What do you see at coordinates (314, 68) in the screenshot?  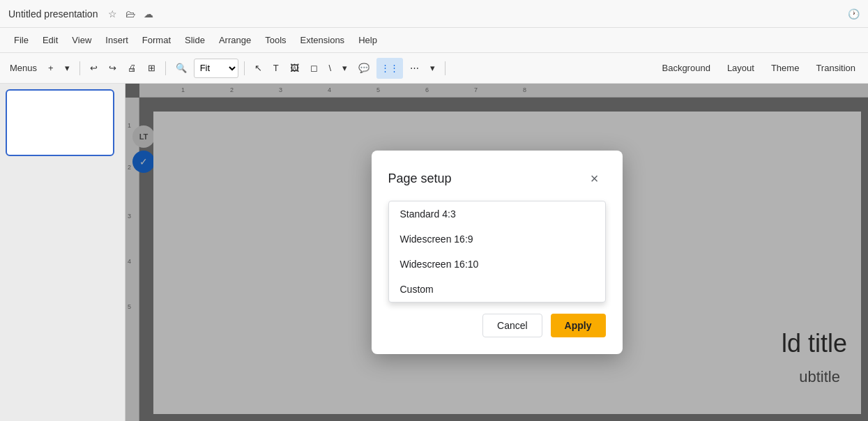 I see `shape-button: ◻` at bounding box center [314, 68].